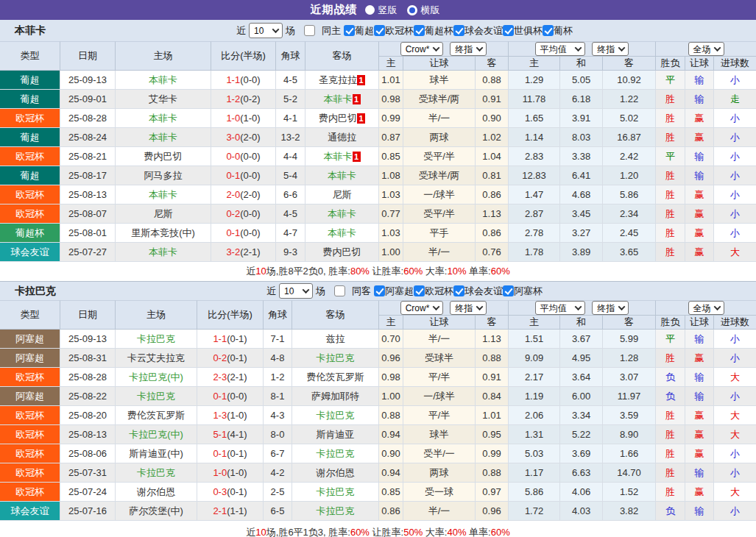 The height and width of the screenshot is (537, 756). Describe the element at coordinates (30, 233) in the screenshot. I see `league-badge: 葡超杯` at that location.